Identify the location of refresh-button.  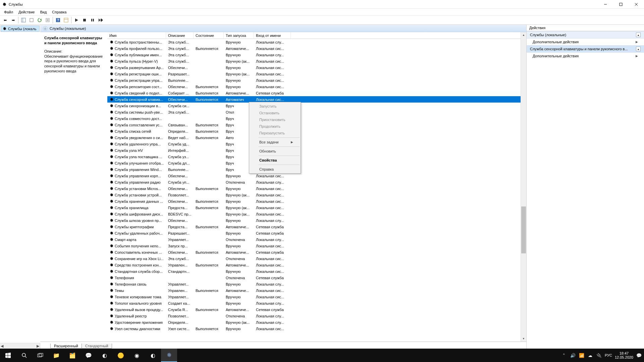
(40, 20).